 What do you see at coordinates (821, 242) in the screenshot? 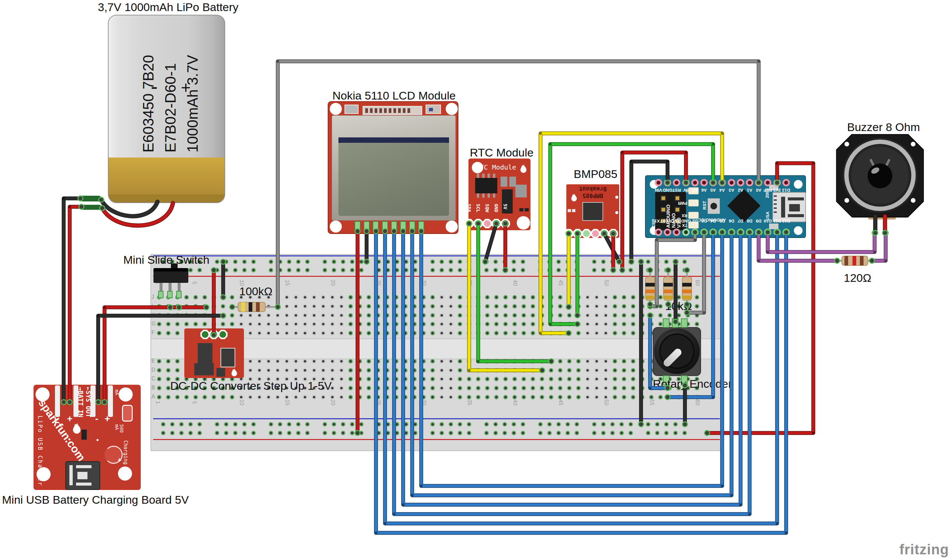
I see `wire-d10-buzzer` at bounding box center [821, 242].